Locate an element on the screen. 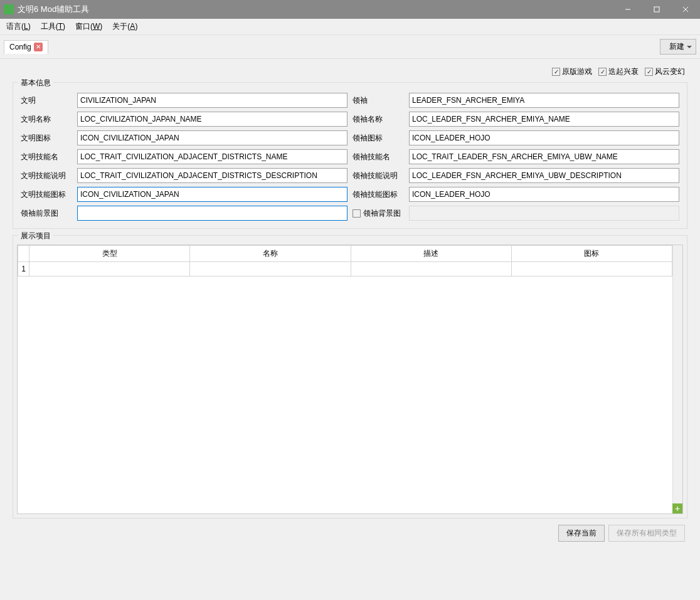 Image resolution: width=700 pixels, height=600 pixels. input-leader is located at coordinates (544, 100).